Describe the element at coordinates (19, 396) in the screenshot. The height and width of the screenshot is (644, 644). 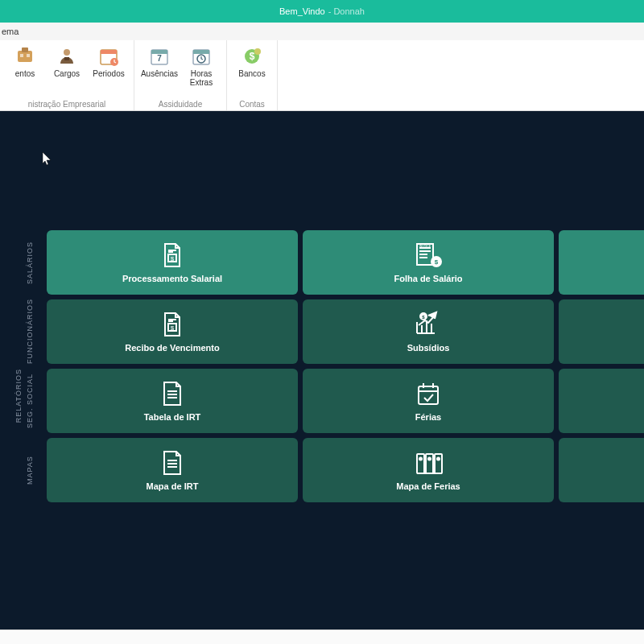
I see `side-label-relatorios: RELATÓRIOS` at that location.